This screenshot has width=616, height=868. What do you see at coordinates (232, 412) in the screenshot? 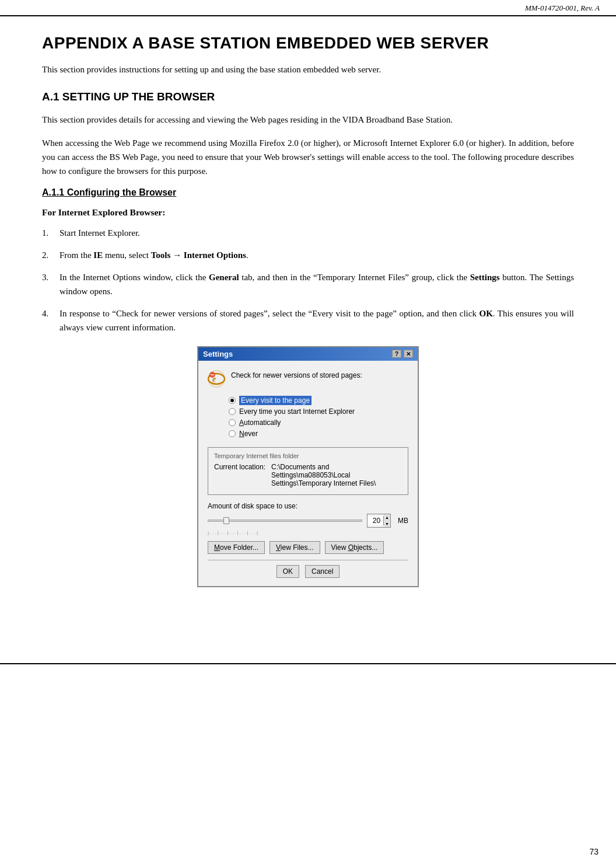
I see `radio-every-start` at bounding box center [232, 412].